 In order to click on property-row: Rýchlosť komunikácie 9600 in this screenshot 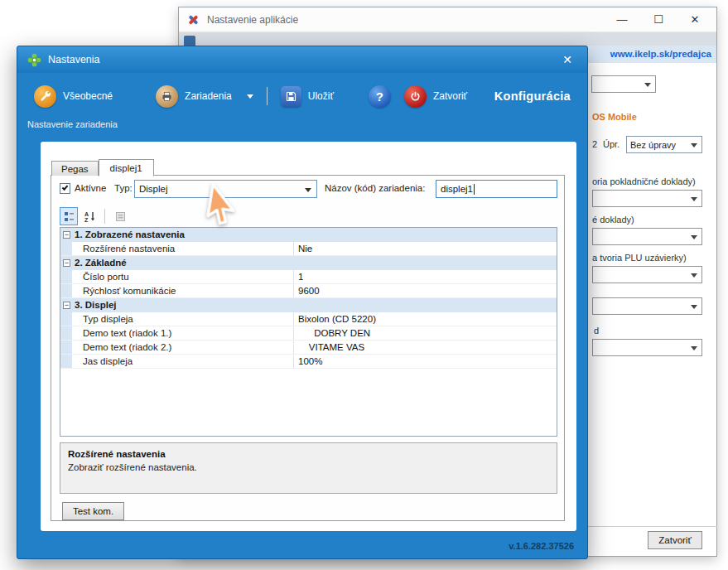, I will do `click(308, 292)`.